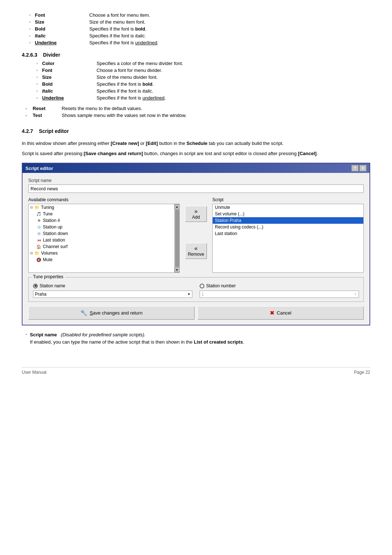 This screenshot has height=555, width=392. I want to click on reset-test-items: - Reset Resets the menu to the default v…, so click(196, 112).